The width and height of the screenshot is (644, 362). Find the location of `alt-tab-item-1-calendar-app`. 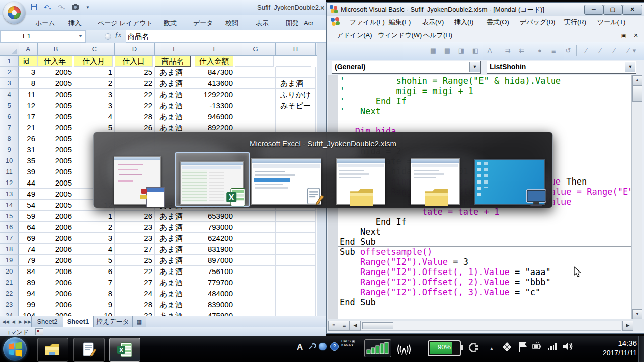

alt-tab-item-1-calendar-app is located at coordinates (137, 179).